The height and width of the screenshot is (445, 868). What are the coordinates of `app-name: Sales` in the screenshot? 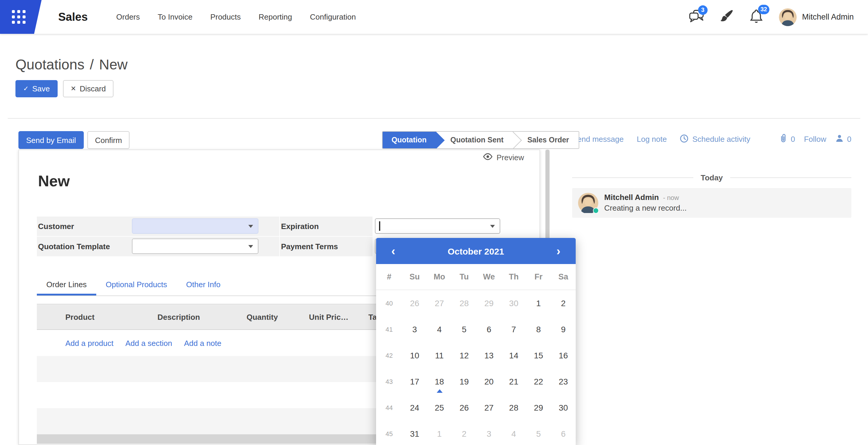 It's located at (73, 17).